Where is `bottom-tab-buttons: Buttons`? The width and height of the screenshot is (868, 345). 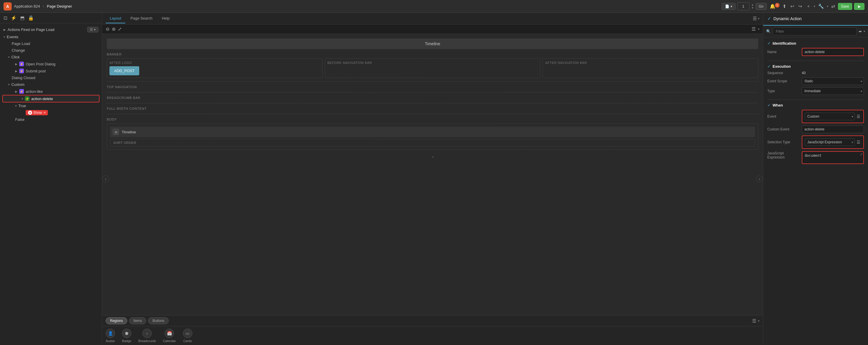
bottom-tab-buttons: Buttons is located at coordinates (158, 321).